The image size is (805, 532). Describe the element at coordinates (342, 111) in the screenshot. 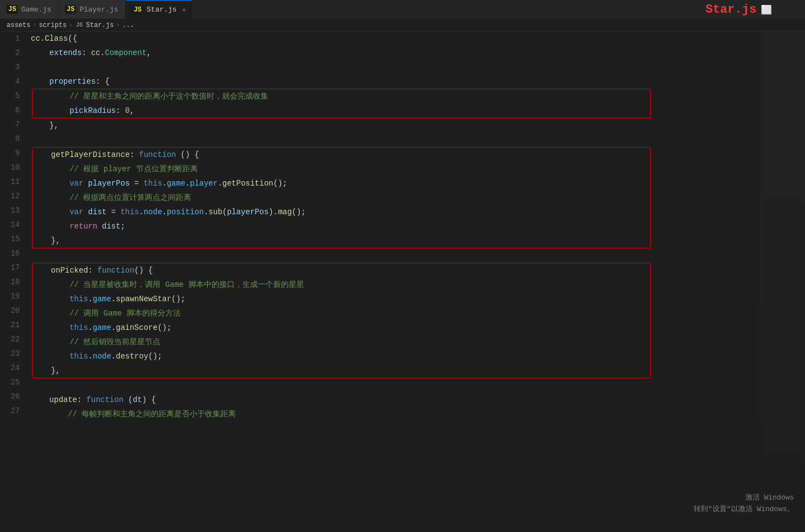

I see `code-line-6: pickRadius: 0,` at that location.